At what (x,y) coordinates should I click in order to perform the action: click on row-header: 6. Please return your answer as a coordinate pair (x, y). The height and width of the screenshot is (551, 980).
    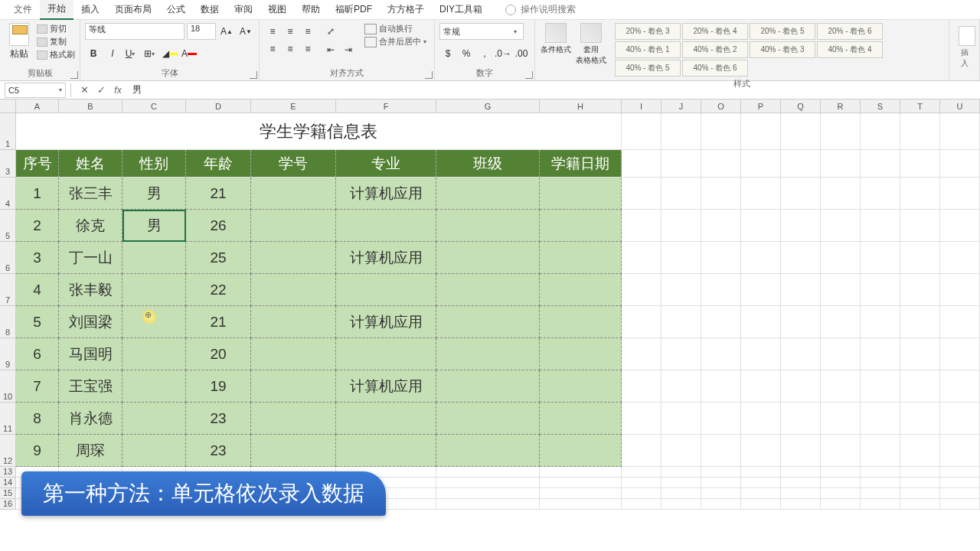
    Looking at the image, I should click on (8, 258).